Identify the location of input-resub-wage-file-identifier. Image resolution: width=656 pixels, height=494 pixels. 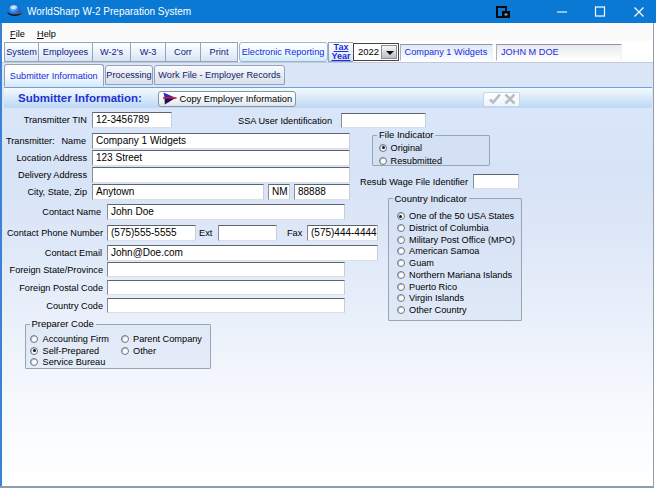
(496, 182).